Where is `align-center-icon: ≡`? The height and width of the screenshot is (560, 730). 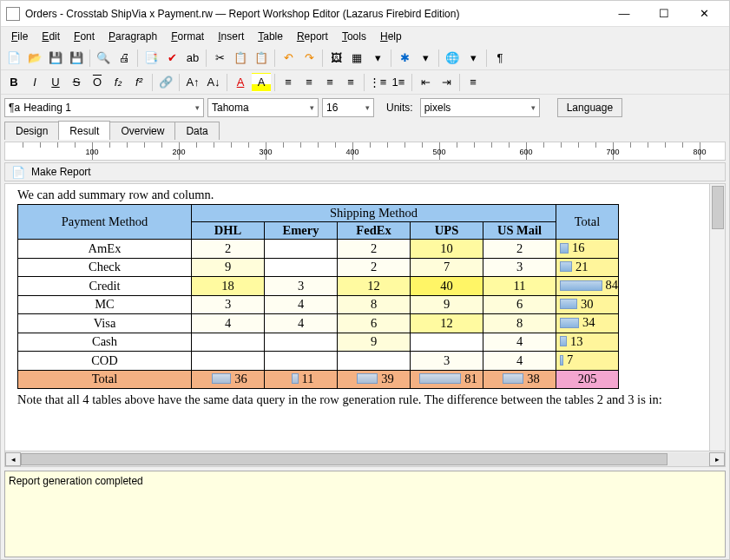 align-center-icon: ≡ is located at coordinates (309, 82).